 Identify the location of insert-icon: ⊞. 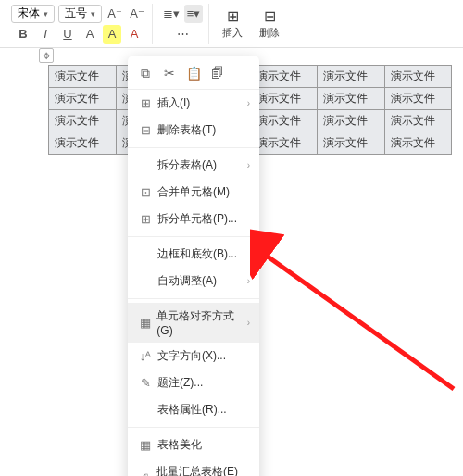
(233, 17).